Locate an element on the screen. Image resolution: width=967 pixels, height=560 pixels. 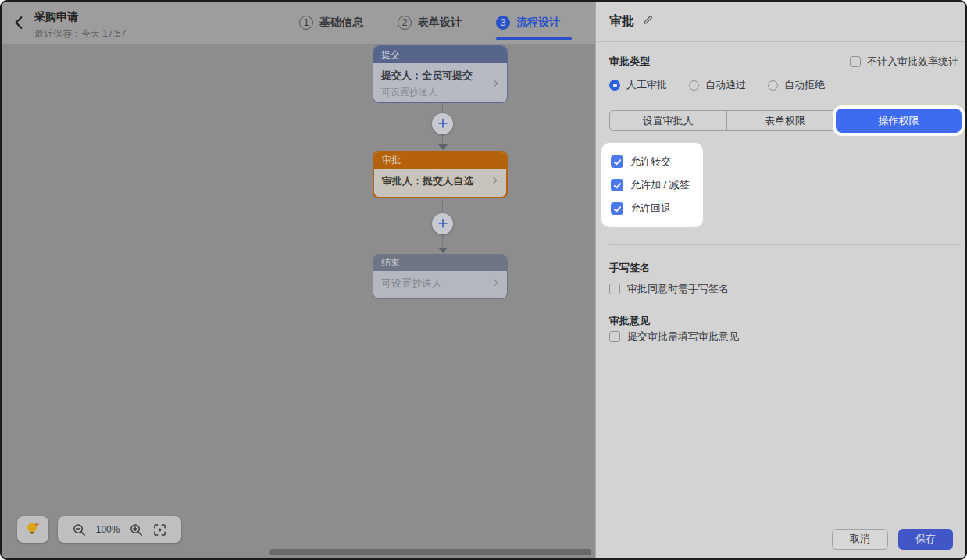
approval-node-header: 审批 is located at coordinates (441, 161).